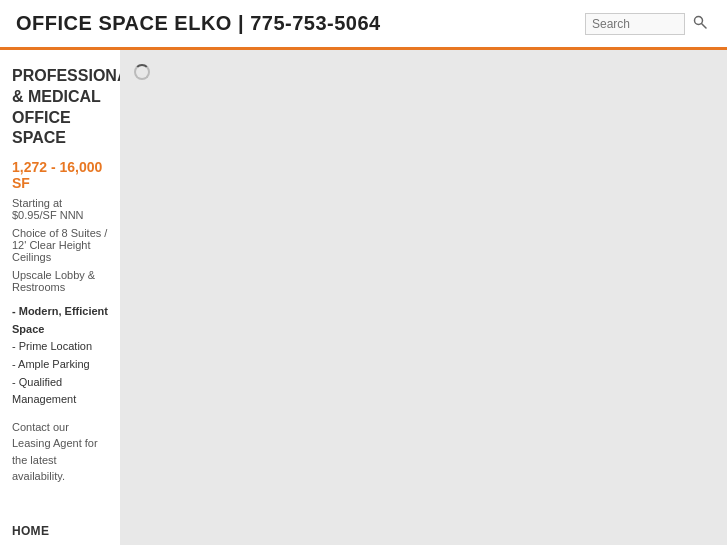 The width and height of the screenshot is (727, 545). I want to click on loading-spinner, so click(142, 72).